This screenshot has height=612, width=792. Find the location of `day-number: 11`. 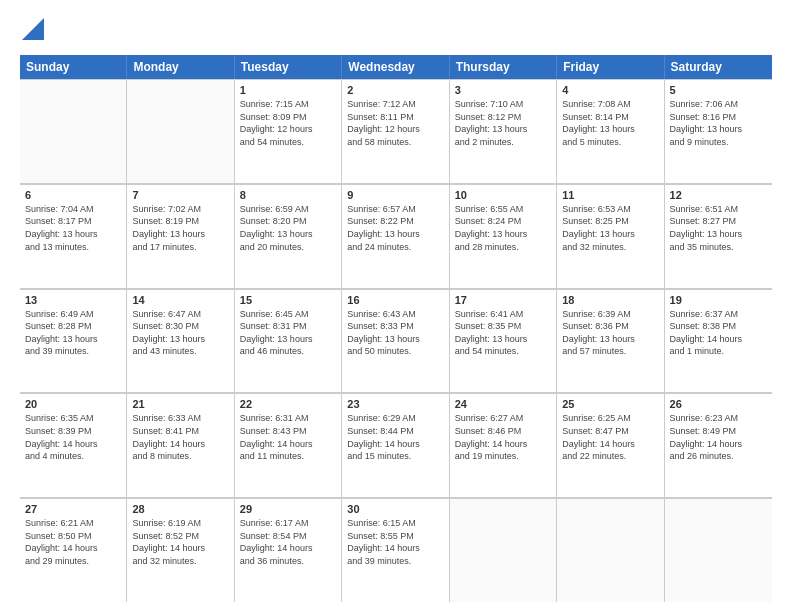

day-number: 11 is located at coordinates (610, 195).